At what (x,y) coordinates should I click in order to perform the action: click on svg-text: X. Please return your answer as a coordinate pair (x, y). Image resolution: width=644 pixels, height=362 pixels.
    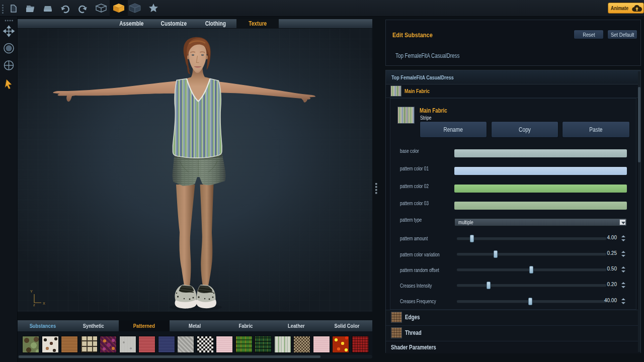
    Looking at the image, I should click on (44, 304).